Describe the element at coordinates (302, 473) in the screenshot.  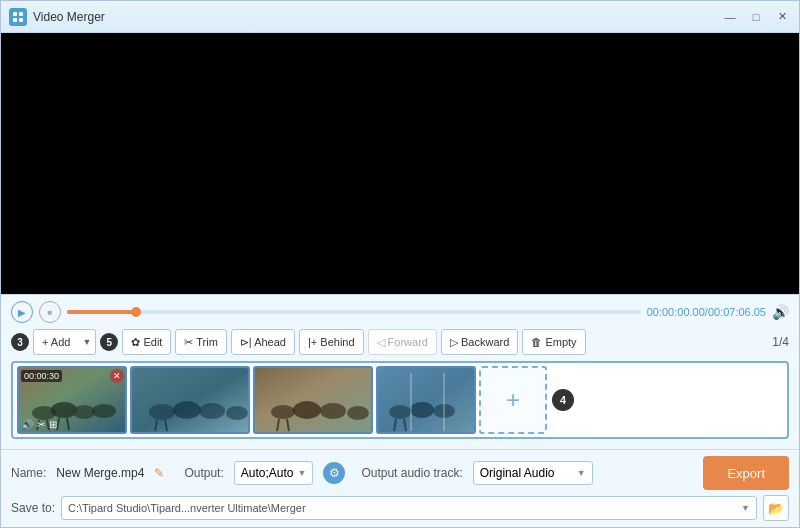
I see `output-dropdown-arrow: ▼` at that location.